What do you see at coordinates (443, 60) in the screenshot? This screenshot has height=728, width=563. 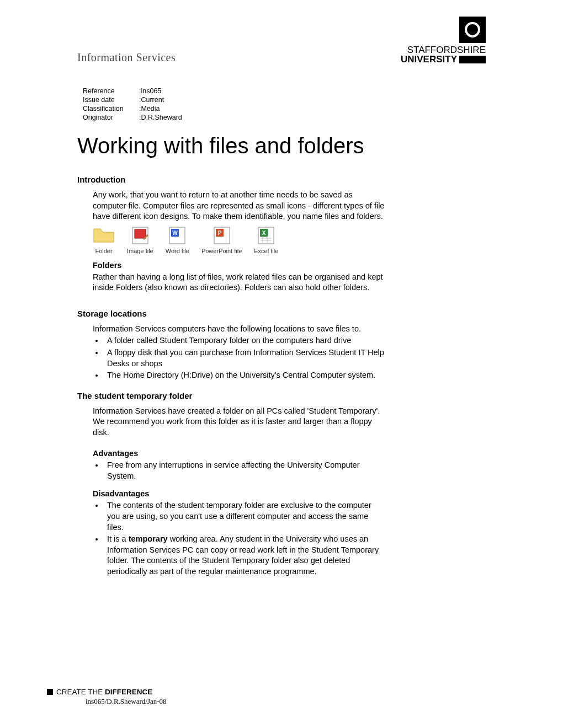 I see `logo-text-line2: UNIVERSITY` at bounding box center [443, 60].